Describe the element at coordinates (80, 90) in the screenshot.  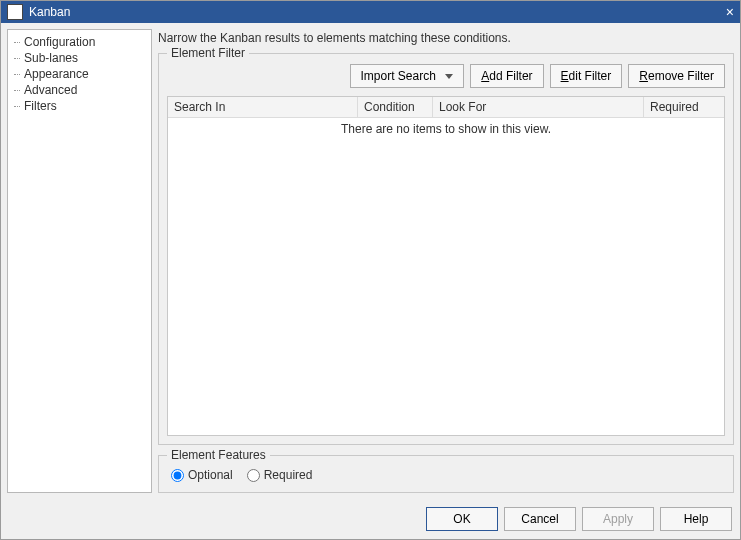
I see `tree-item-advanced: Advanced` at that location.